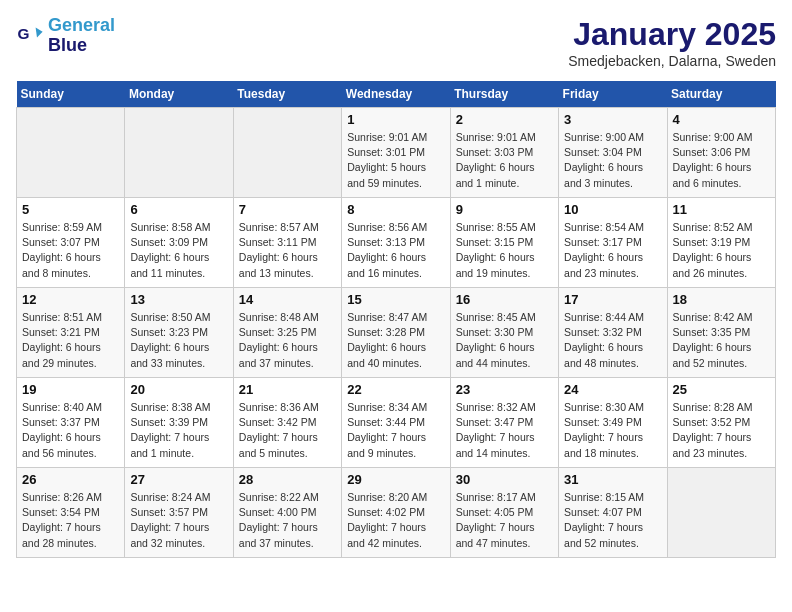 The image size is (792, 612). I want to click on calendar-cell: 29Sunrise: 8:20 AM Sunset: 4:02 PM Dayli…, so click(396, 513).